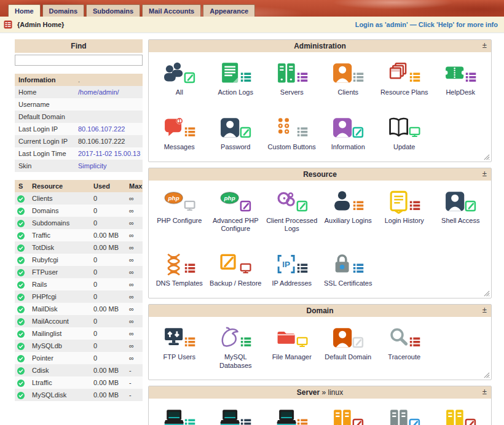  Describe the element at coordinates (348, 81) in the screenshot. I see `launcher-clients: Clients` at that location.